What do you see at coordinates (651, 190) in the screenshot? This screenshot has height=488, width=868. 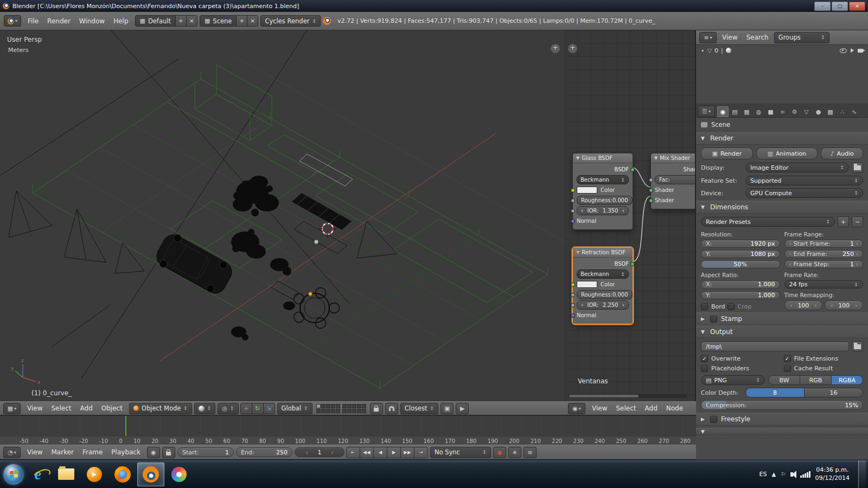 I see `shader1-input-socket` at bounding box center [651, 190].